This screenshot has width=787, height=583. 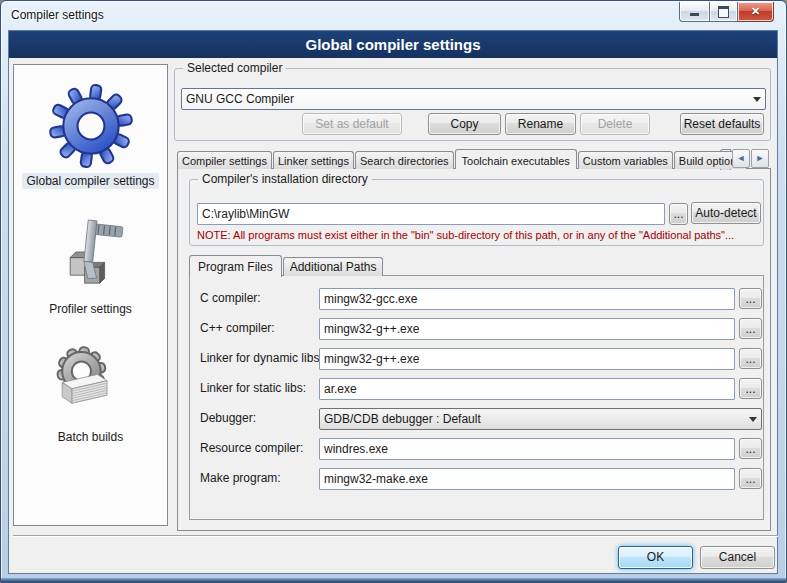 What do you see at coordinates (394, 580) in the screenshot?
I see `window-bottom-edge` at bounding box center [394, 580].